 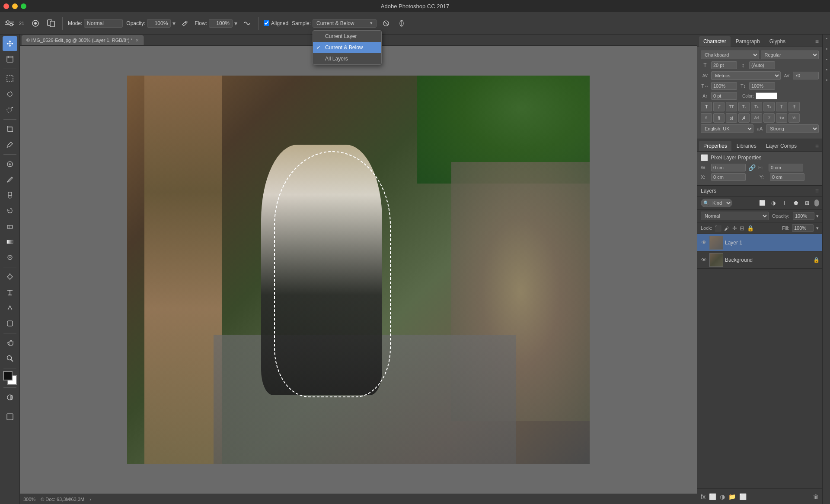 I want to click on dropdown-item-current-below: ✓ Current & Below, so click(x=347, y=48).